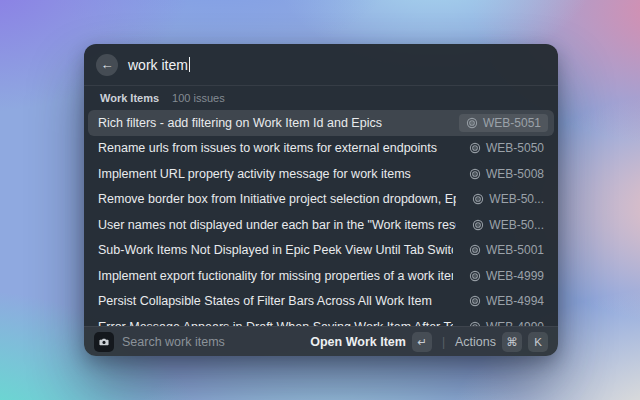 The height and width of the screenshot is (400, 640). Describe the element at coordinates (506, 322) in the screenshot. I see `work-item-id-badge: WEB-4990` at that location.